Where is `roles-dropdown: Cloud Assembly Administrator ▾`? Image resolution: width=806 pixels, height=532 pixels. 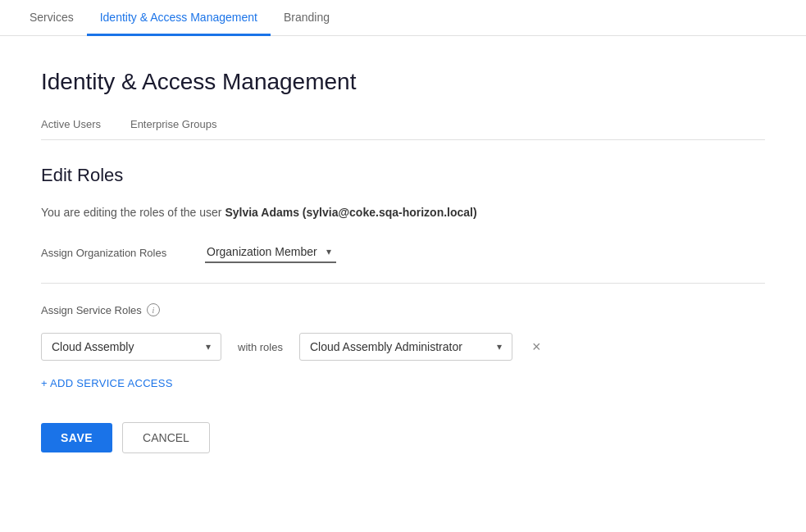 roles-dropdown: Cloud Assembly Administrator ▾ is located at coordinates (406, 347).